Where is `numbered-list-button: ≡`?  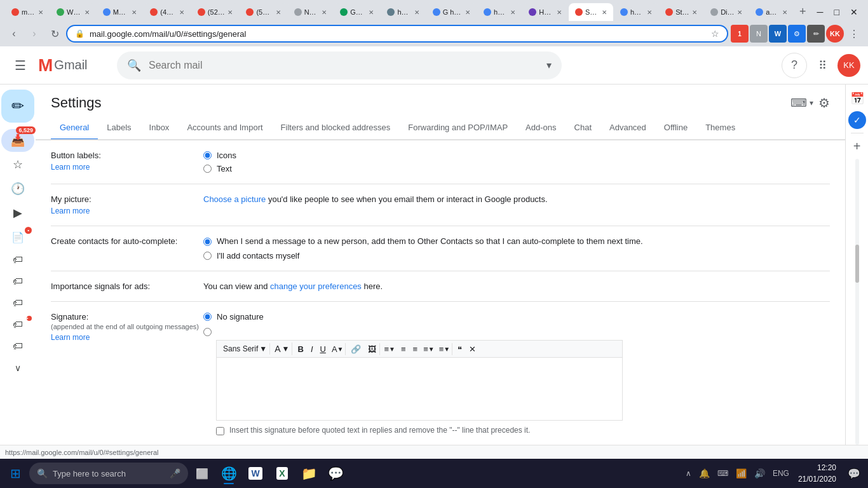
numbered-list-button: ≡ is located at coordinates (403, 349).